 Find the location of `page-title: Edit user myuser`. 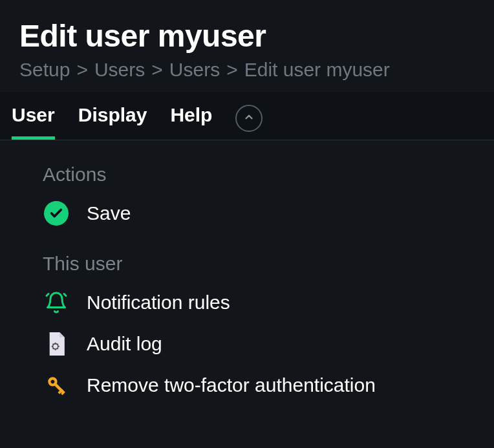

page-title: Edit user myuser is located at coordinates (247, 36).